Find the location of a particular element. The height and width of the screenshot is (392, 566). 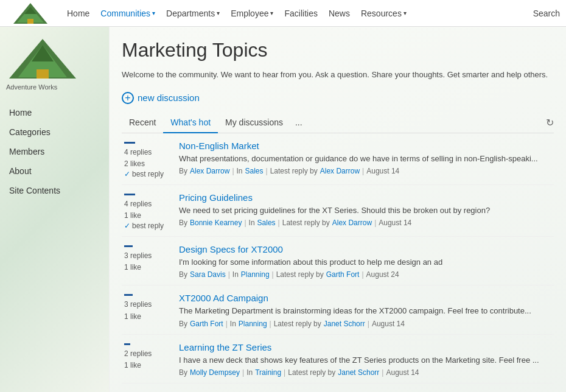

nav-home: Home is located at coordinates (78, 13).